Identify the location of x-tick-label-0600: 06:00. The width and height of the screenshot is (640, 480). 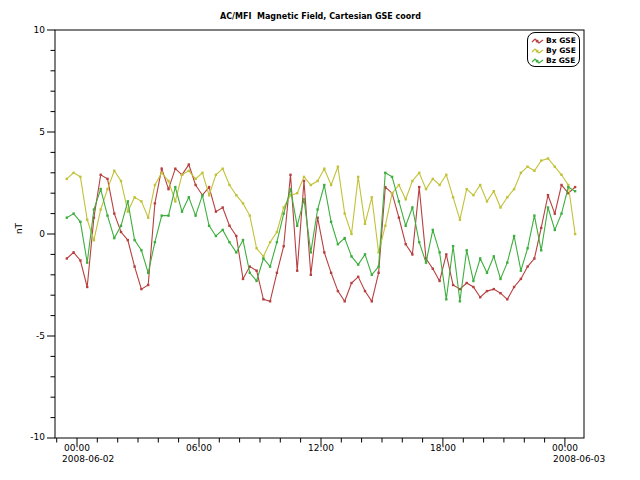
(199, 448).